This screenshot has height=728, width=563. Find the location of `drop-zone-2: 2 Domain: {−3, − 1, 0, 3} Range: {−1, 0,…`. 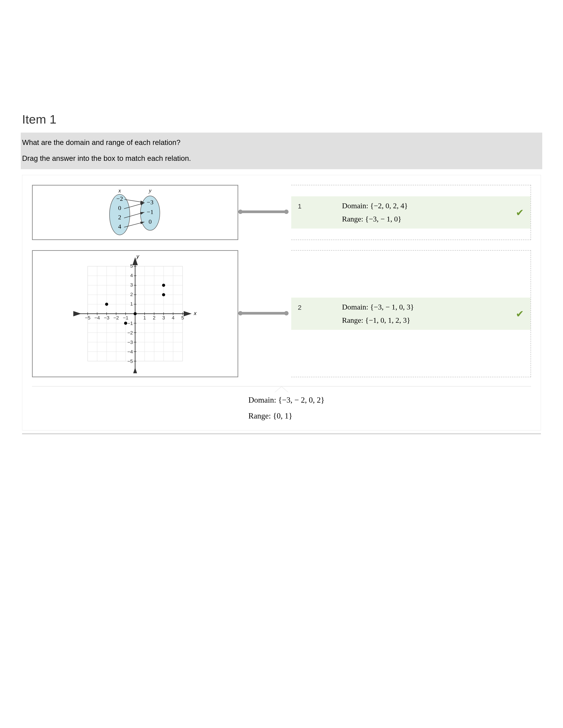

drop-zone-2: 2 Domain: {−3, − 1, 0, 3} Range: {−1, 0,… is located at coordinates (411, 314).